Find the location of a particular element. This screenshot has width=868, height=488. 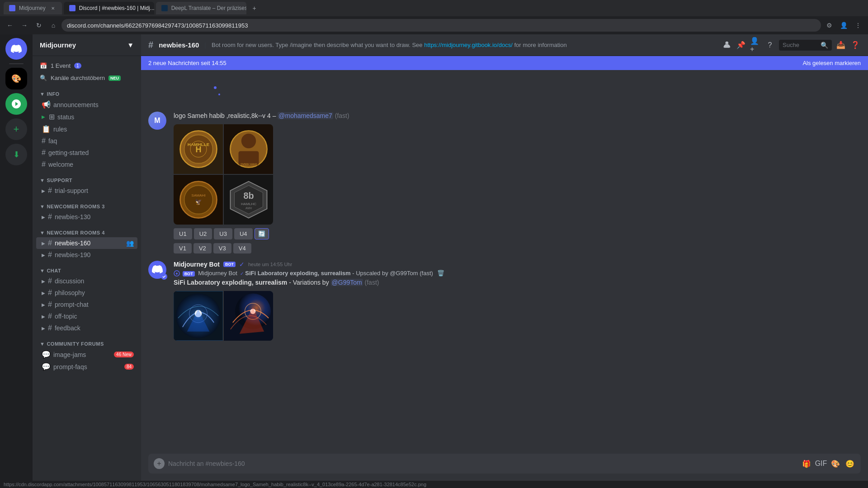

v4-button: V4 is located at coordinates (242, 249).